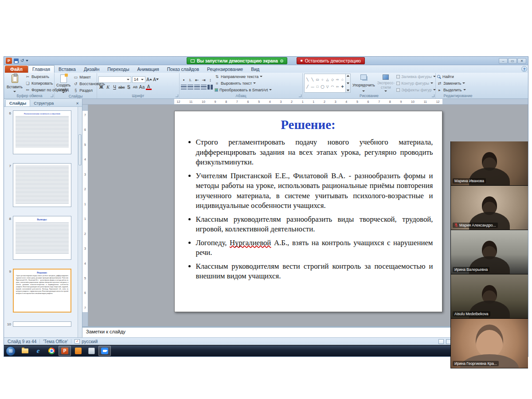 The image size is (532, 399). Describe the element at coordinates (16, 61) in the screenshot. I see `save-icon` at that location.